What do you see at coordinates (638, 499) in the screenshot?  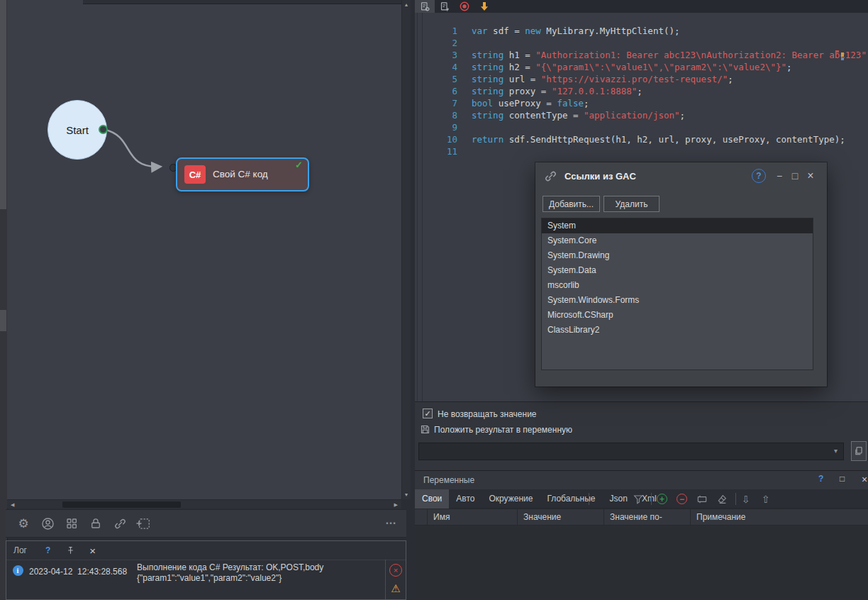 I see `filter-funnel-icon` at bounding box center [638, 499].